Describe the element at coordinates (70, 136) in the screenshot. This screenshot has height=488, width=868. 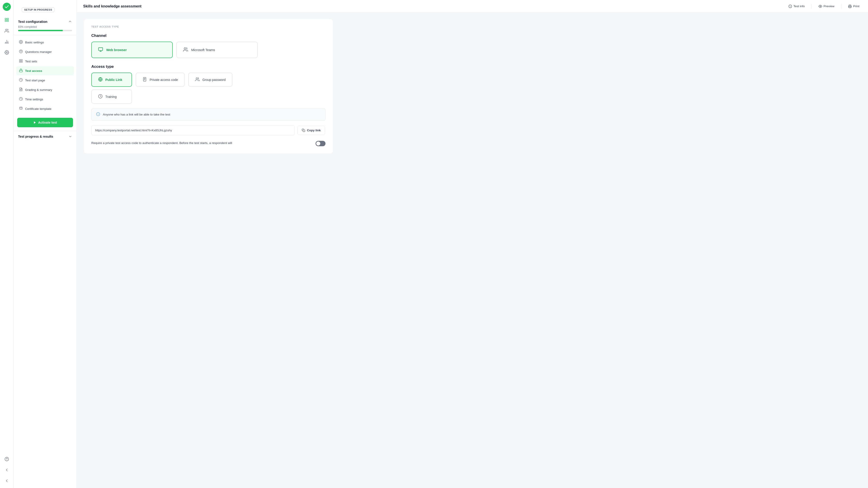
I see `chevron-down-icon` at that location.